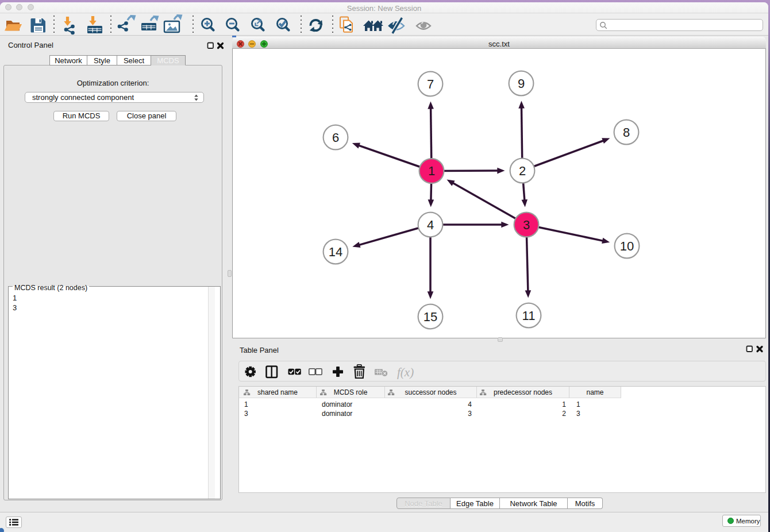 This screenshot has width=770, height=532. Describe the element at coordinates (521, 84) in the screenshot. I see `svg-text: 9` at that location.